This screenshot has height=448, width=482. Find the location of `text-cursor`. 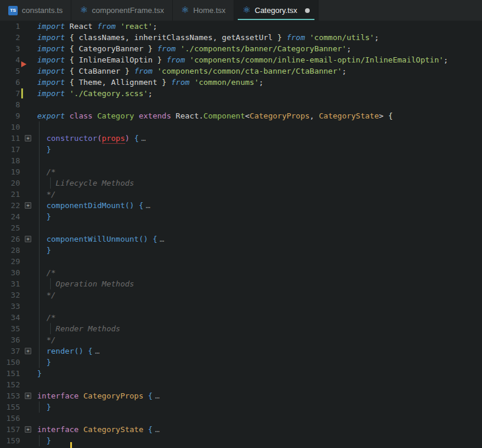

text-cursor is located at coordinates (71, 445).